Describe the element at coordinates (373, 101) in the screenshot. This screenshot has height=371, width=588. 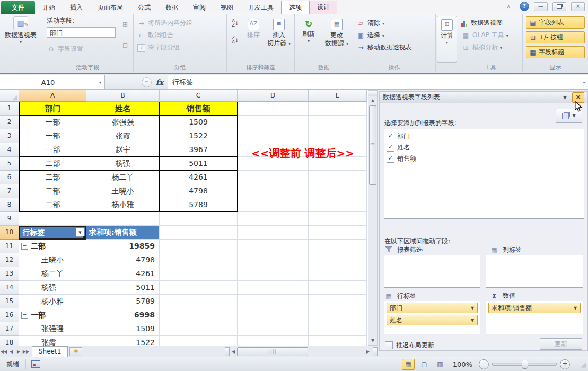
I see `scroll-up-arrow: ▲` at that location.